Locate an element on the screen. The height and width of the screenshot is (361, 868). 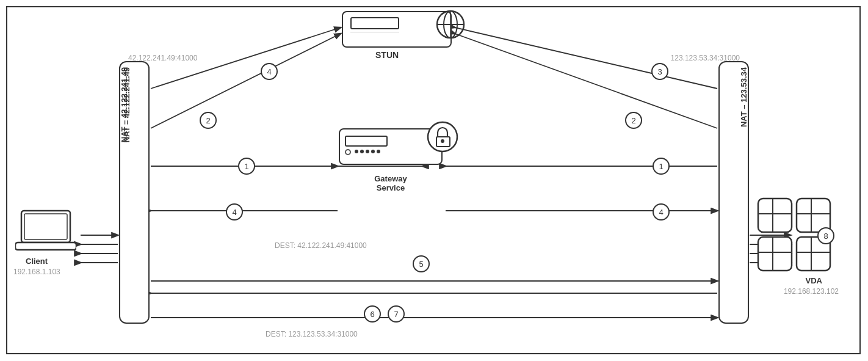
stun-box is located at coordinates (397, 29).